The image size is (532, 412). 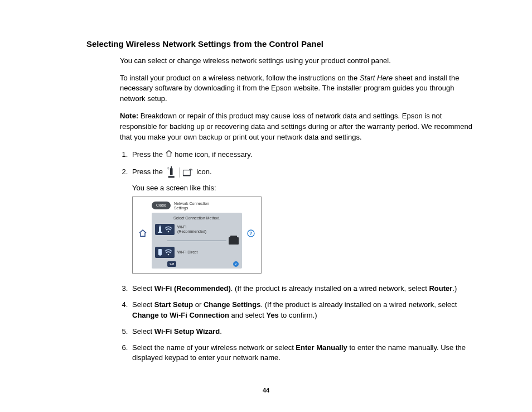 I want to click on connector-row, so click(x=197, y=241).